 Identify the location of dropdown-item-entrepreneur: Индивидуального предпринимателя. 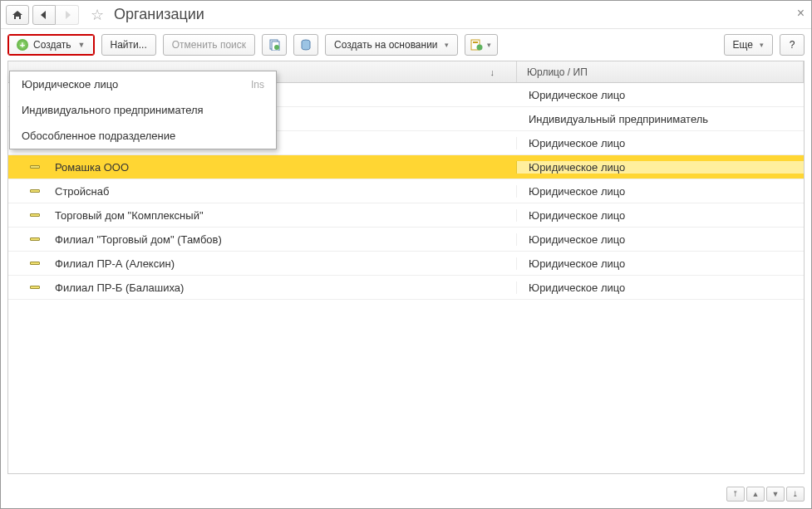
(143, 110).